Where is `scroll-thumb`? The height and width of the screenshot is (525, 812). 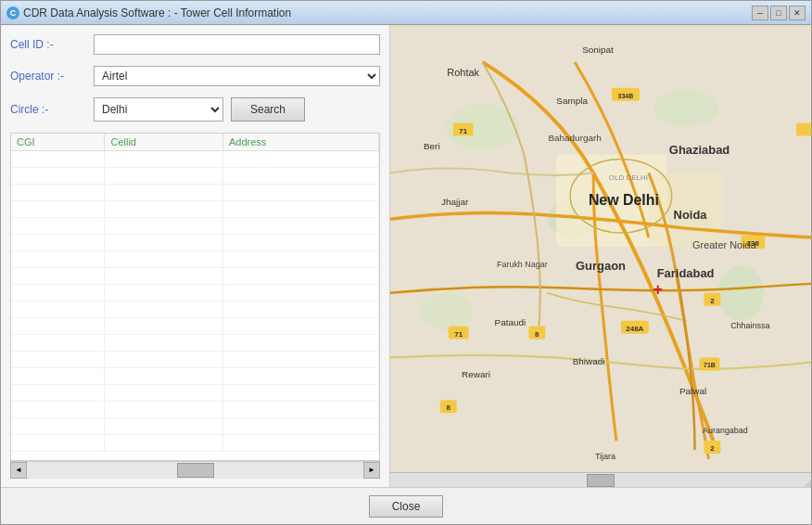
scroll-thumb is located at coordinates (196, 470).